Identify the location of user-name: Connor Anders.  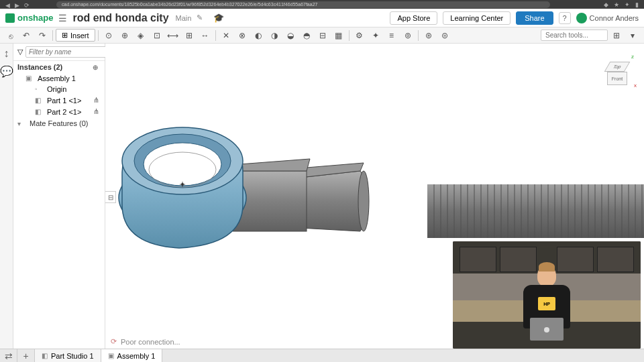
(614, 18).